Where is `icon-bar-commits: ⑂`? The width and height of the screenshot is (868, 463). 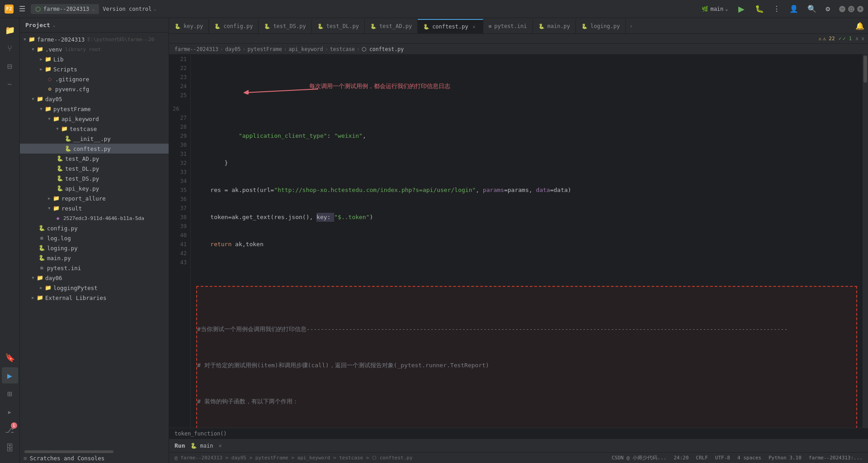
icon-bar-commits: ⑂ is located at coordinates (10, 48).